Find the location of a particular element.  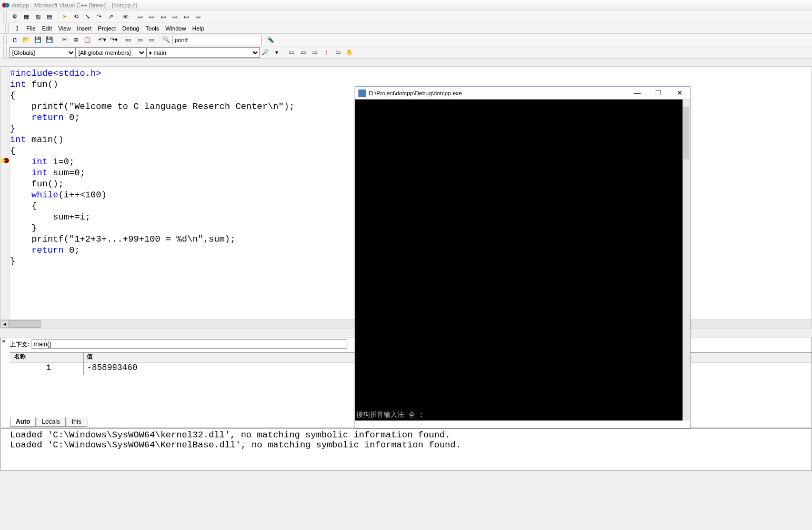

menu-help: Help is located at coordinates (198, 28).